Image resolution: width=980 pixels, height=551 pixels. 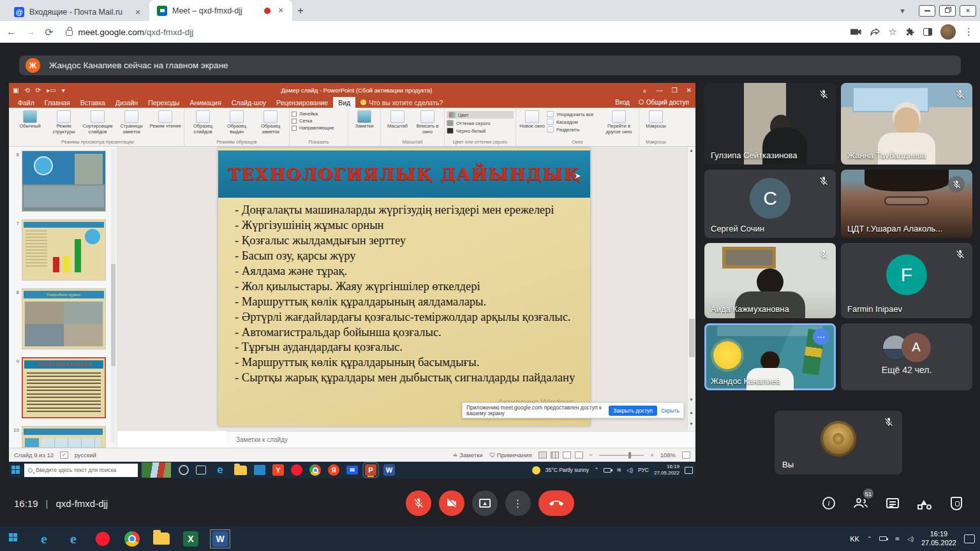 What do you see at coordinates (856, 32) in the screenshot?
I see `tab-camera-icon` at bounding box center [856, 32].